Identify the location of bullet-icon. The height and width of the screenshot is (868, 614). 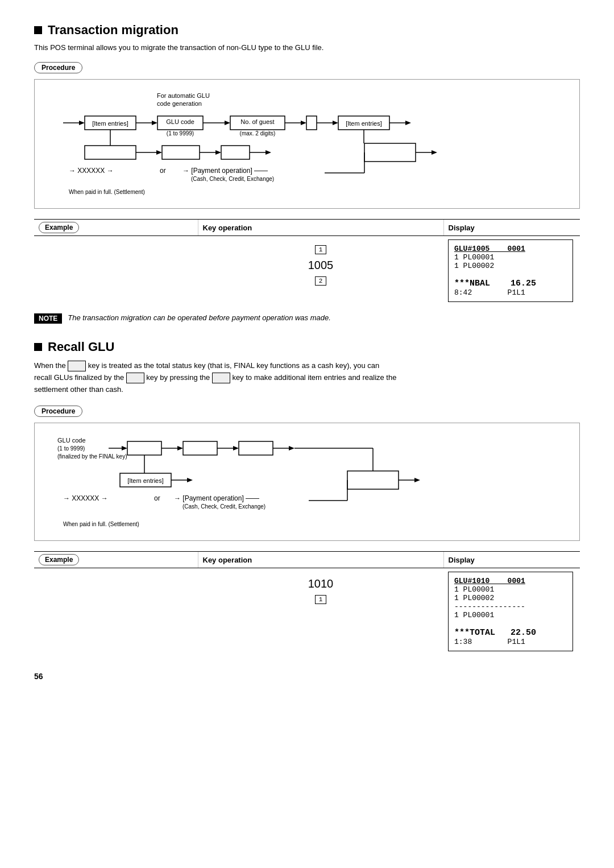
(38, 30).